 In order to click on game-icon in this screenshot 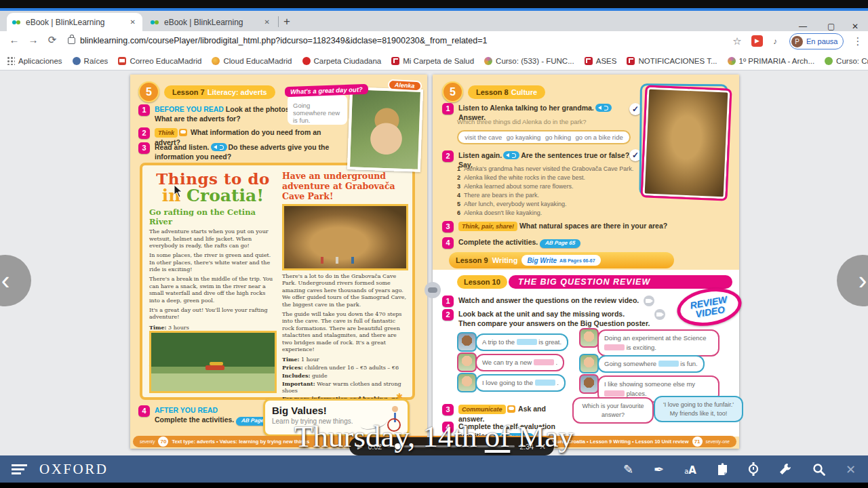, I will do `click(433, 290)`.